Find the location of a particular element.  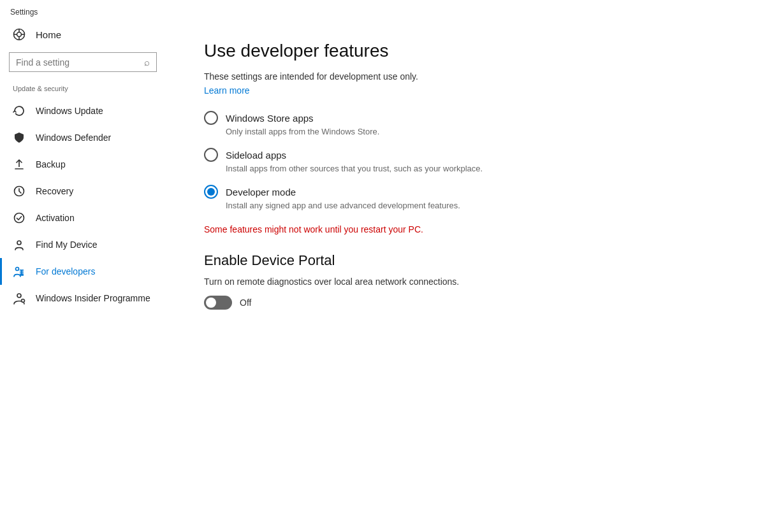

radio-group: Windows Store apps Only install apps fro… is located at coordinates (465, 166).